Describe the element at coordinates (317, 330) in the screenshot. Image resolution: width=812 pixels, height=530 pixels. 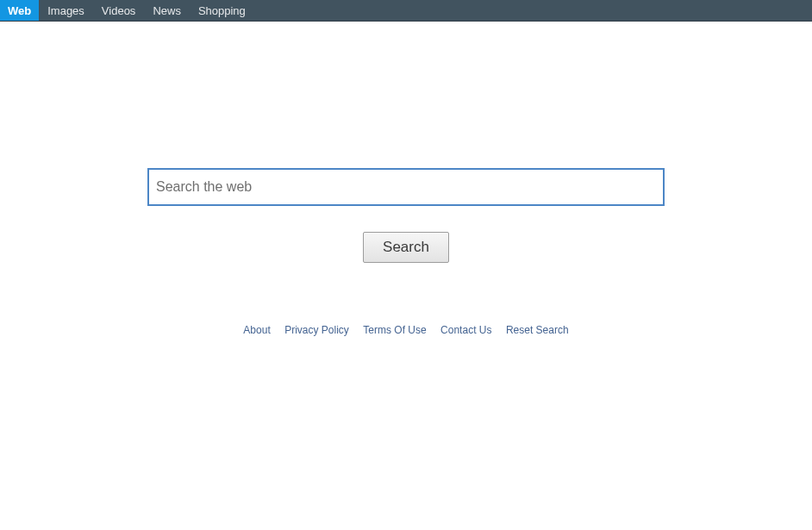
I see `footer-link-privacy-policy: Privacy Policy` at that location.